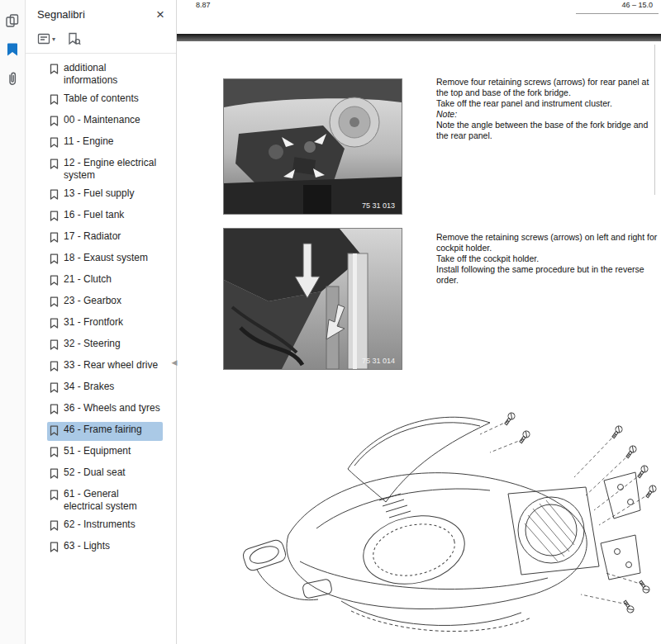  I want to click on note-label: Note:, so click(548, 114).